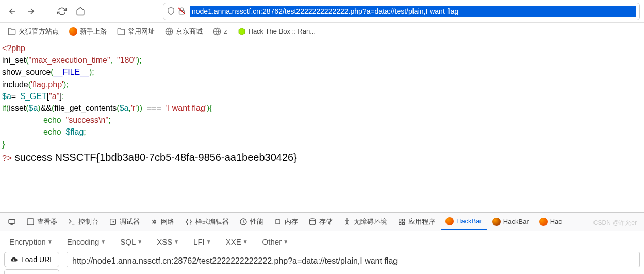 The height and width of the screenshot is (274, 644). I want to click on tab-storage: 存储, so click(321, 222).